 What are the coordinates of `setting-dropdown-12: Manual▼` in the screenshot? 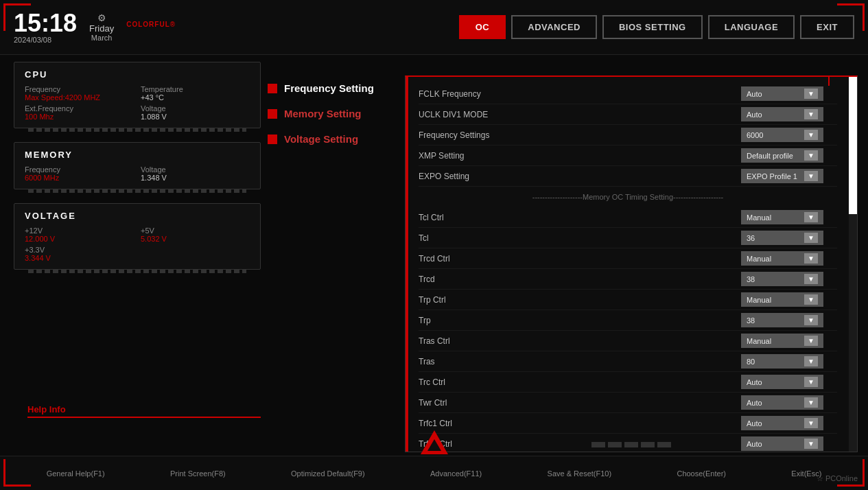 It's located at (782, 340).